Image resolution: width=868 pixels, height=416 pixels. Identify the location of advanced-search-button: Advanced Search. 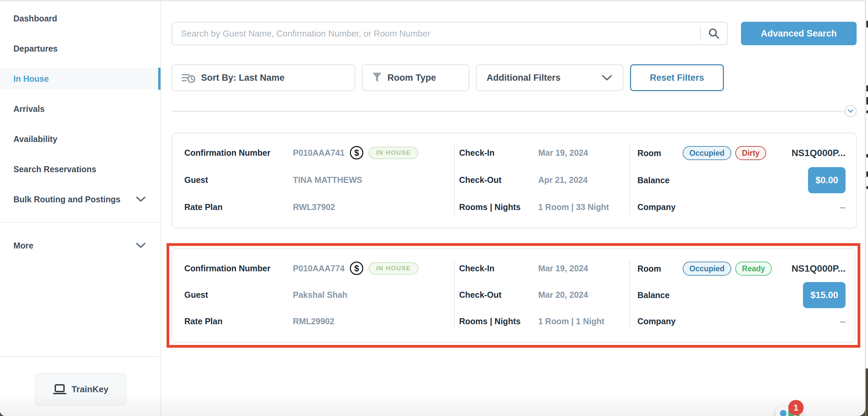
(799, 34).